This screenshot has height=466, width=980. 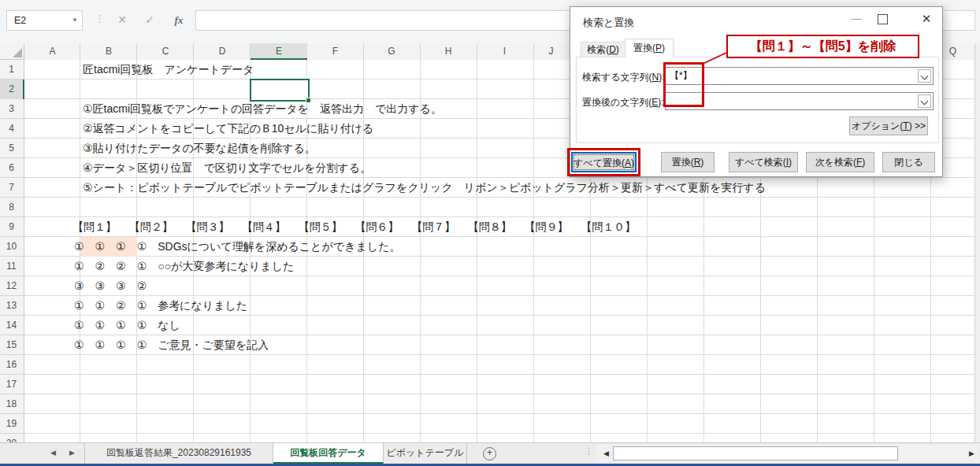 What do you see at coordinates (425, 453) in the screenshot?
I see `sheet-tab-pivot: ピボットテーブル` at bounding box center [425, 453].